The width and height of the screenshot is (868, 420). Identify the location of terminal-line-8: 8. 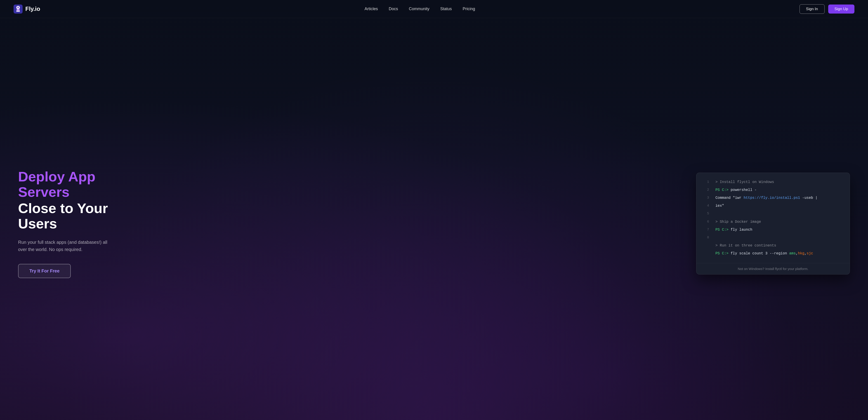
(773, 238).